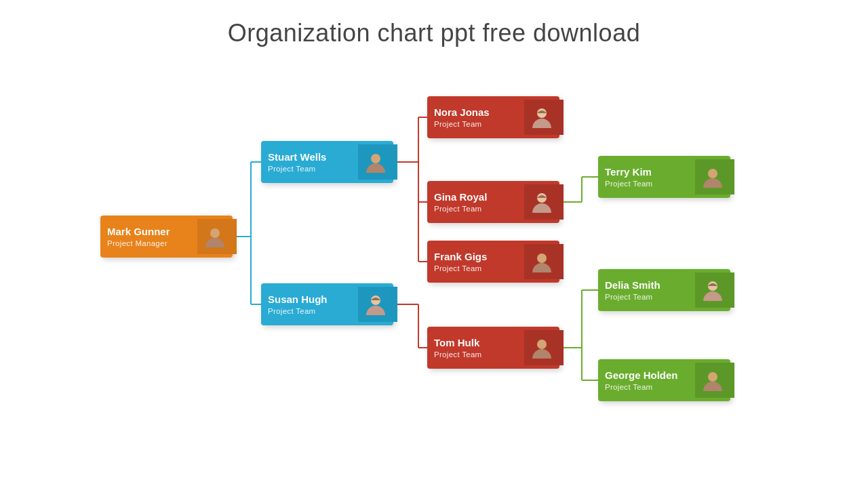 The width and height of the screenshot is (868, 488). I want to click on card-mark-name: Mark Gunner, so click(149, 232).